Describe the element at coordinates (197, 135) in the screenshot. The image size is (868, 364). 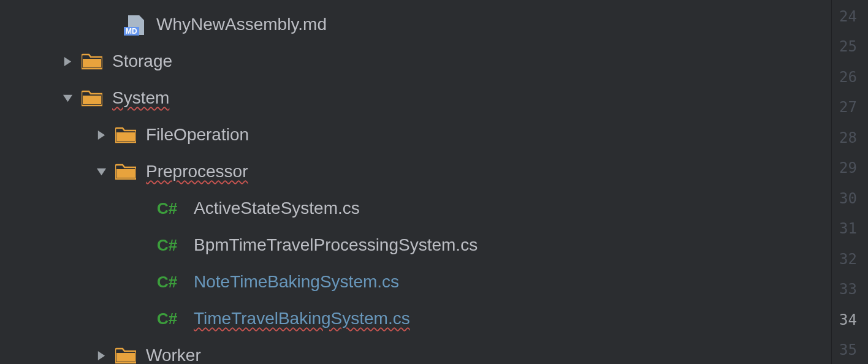
I see `folder-label: FileOperation` at that location.